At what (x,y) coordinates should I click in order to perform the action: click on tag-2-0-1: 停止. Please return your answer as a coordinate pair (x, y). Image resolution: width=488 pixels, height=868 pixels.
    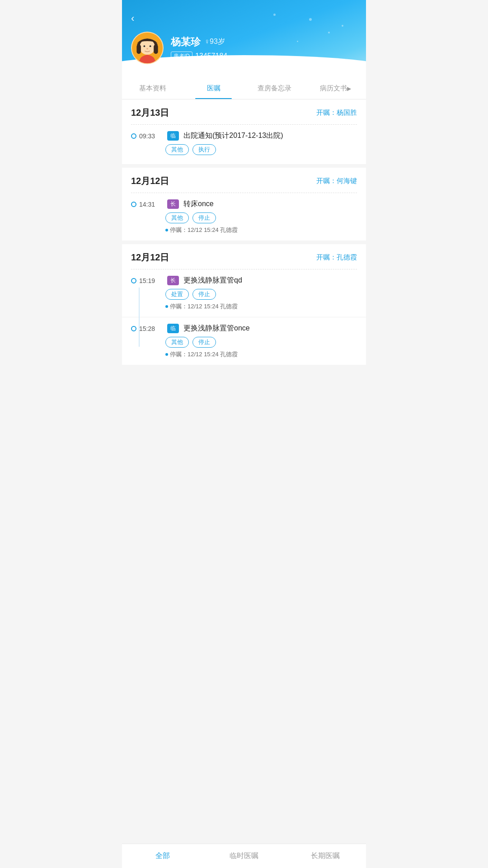
    Looking at the image, I should click on (204, 294).